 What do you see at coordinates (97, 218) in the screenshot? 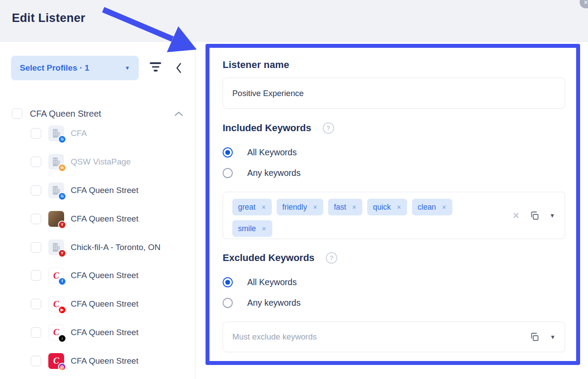
I see `profile-row: Y CFA Queen Street` at bounding box center [97, 218].